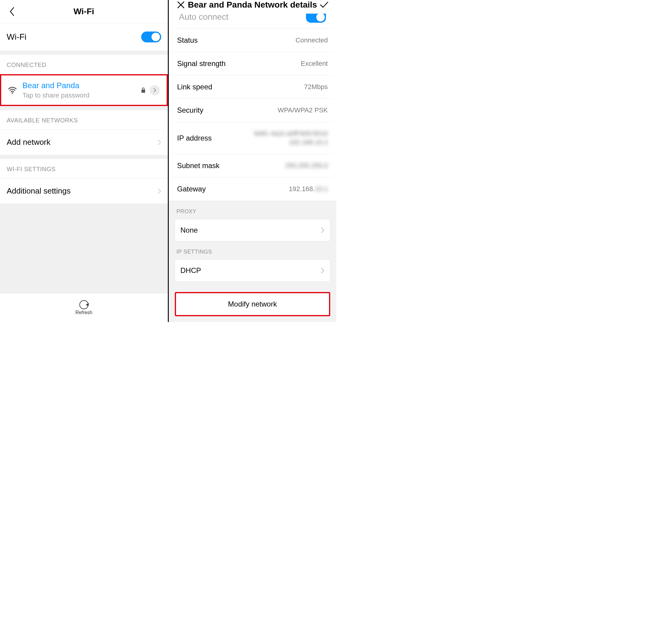  I want to click on network-subtitle: Tap to share password, so click(82, 95).